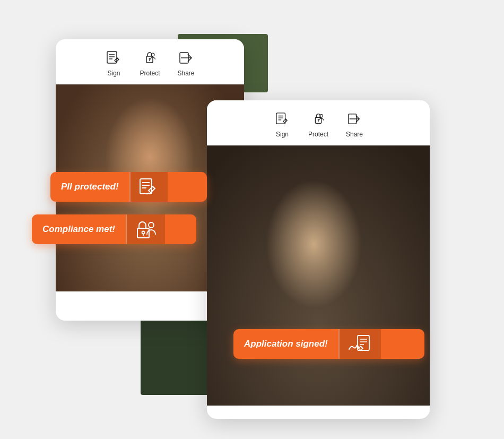 The width and height of the screenshot is (504, 439). I want to click on sign-label-right: Sign, so click(282, 134).